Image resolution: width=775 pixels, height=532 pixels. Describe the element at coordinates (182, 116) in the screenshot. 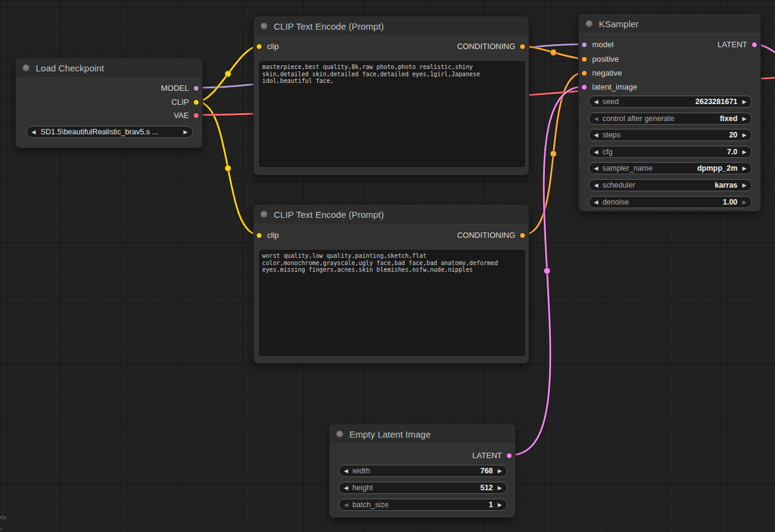

I see `port-label: VAE` at that location.